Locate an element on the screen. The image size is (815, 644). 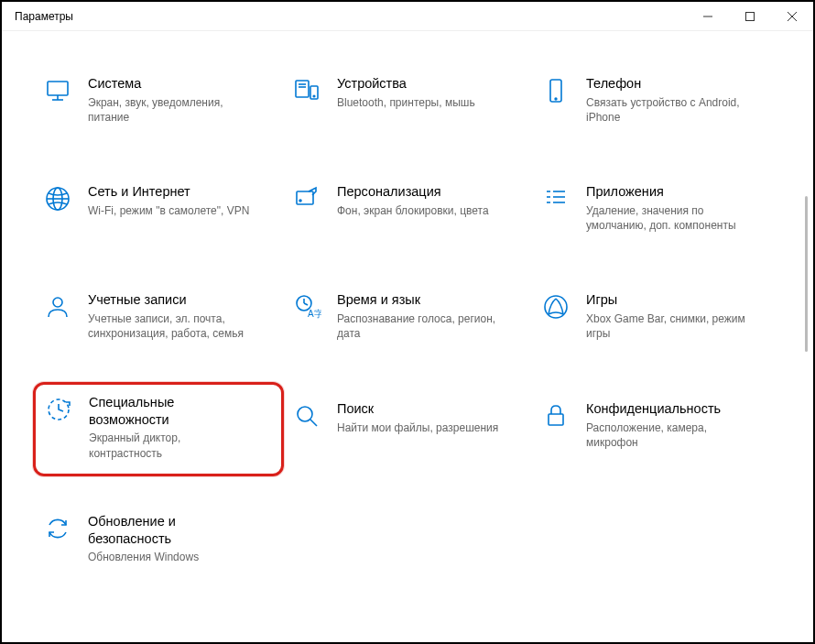
tile-devices: Устройства Bluetooth, принтеры, мышь is located at coordinates (408, 100).